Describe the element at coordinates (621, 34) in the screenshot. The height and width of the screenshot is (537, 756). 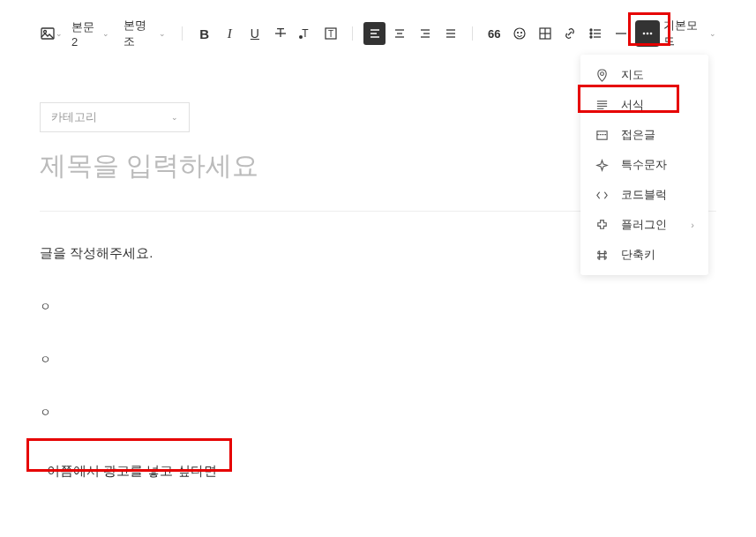
I see `hr-button` at that location.